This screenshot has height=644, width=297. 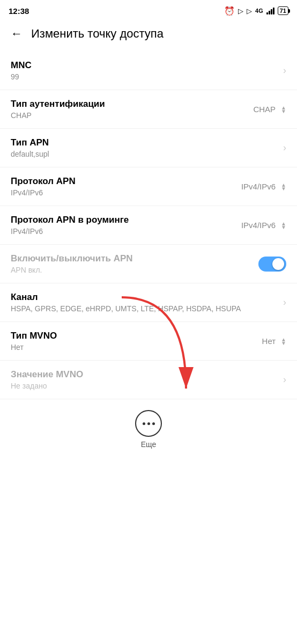 What do you see at coordinates (148, 428) in the screenshot?
I see `more-button-container: Еще` at bounding box center [148, 428].